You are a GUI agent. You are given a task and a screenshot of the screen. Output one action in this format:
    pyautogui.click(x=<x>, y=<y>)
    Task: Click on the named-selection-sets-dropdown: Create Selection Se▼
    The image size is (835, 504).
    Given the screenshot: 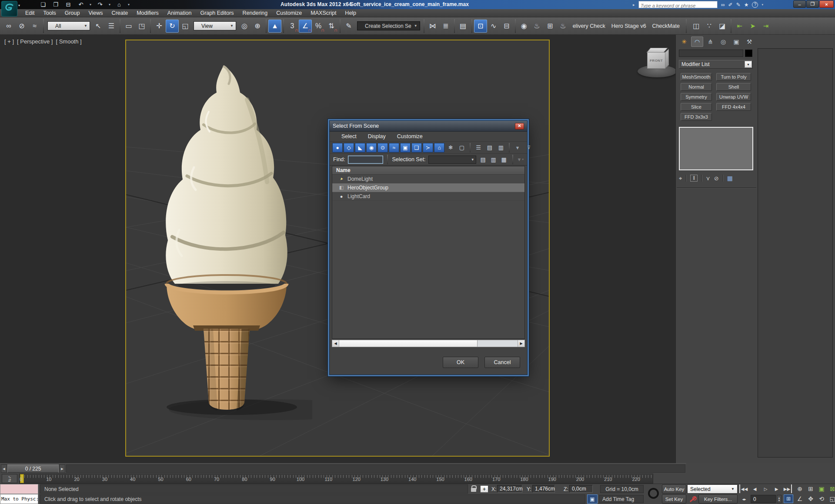 What is the action you would take?
    pyautogui.click(x=389, y=26)
    